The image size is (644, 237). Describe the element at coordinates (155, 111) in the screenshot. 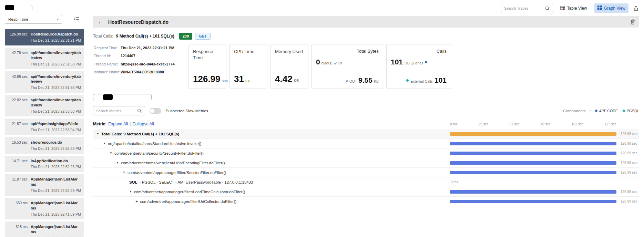

I see `slow-metrics-toggle` at that location.